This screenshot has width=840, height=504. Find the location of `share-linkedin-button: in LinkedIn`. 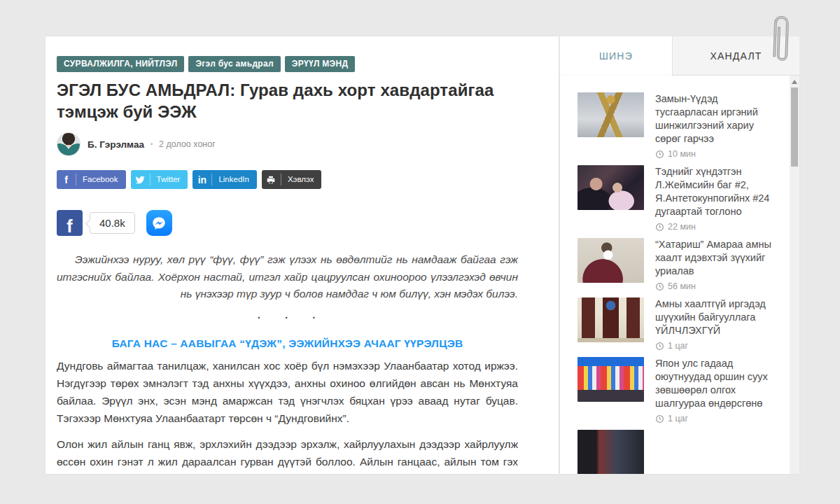

share-linkedin-button: in LinkedIn is located at coordinates (224, 179).